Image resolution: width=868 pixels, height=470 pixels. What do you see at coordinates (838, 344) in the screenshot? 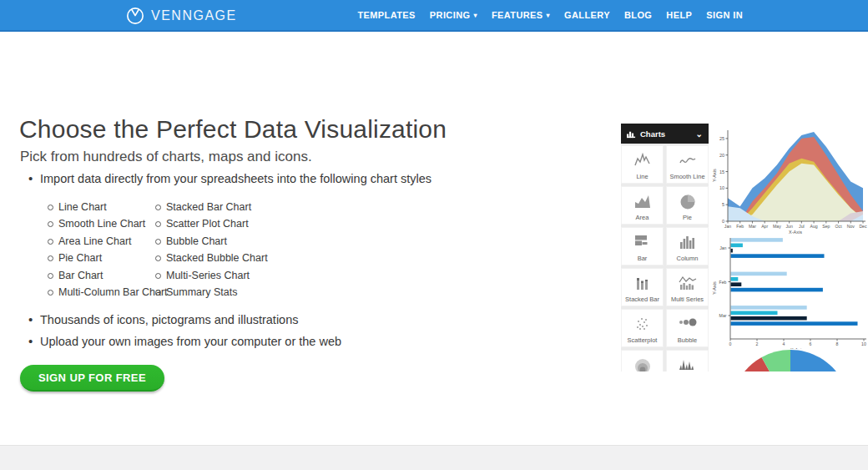
I see `svg-text: 8` at bounding box center [838, 344].